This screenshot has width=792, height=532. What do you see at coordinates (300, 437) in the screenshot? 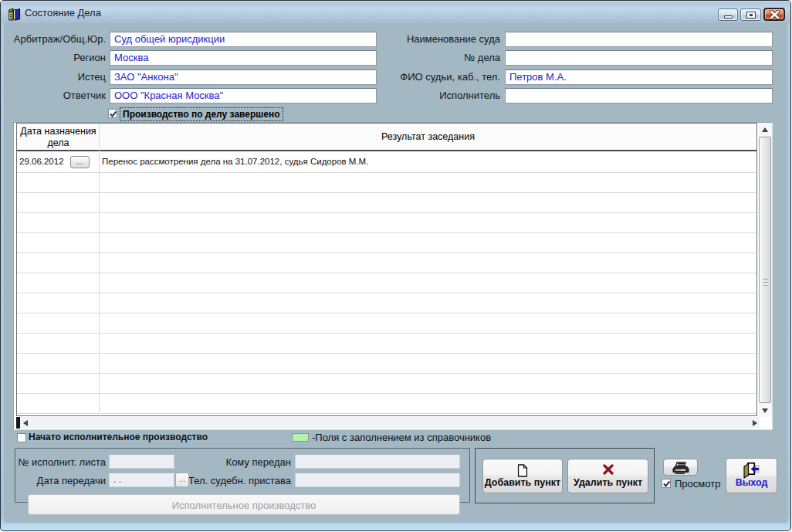
I see `legend-swatch` at bounding box center [300, 437].